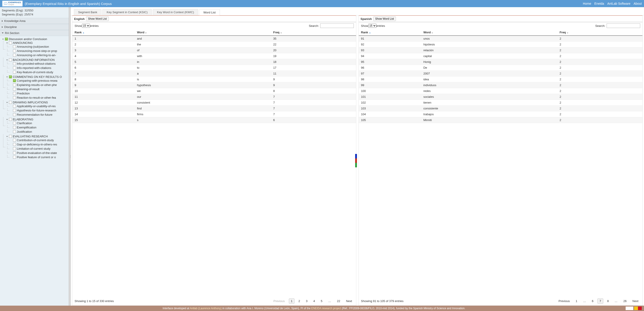 The image size is (644, 311). What do you see at coordinates (39, 81) in the screenshot?
I see `tree-node: Comparing-with-previous-resea` at bounding box center [39, 81].